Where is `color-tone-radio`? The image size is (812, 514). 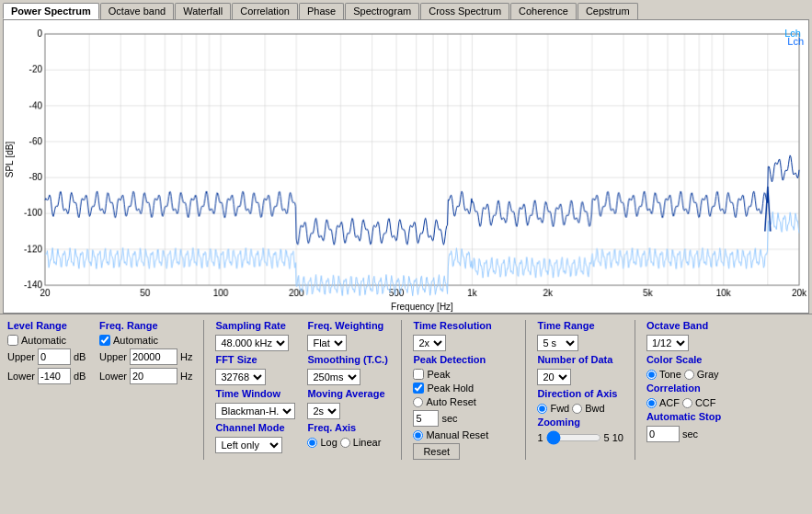 color-tone-radio is located at coordinates (651, 375).